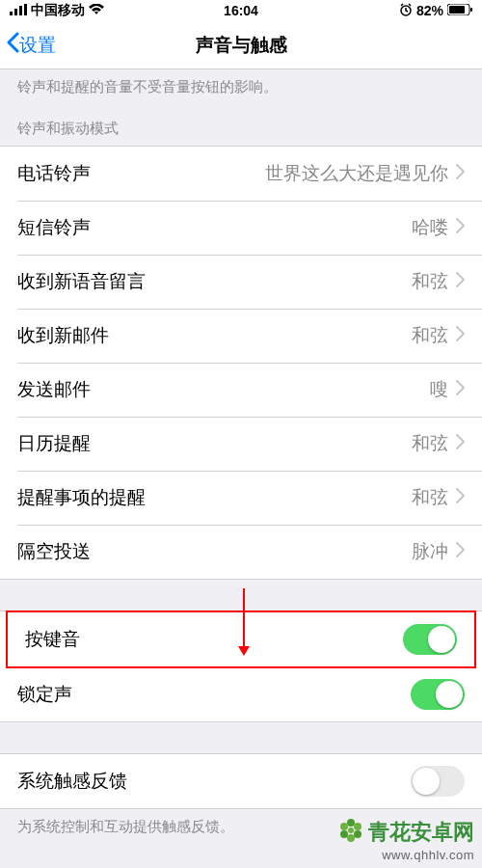  What do you see at coordinates (430, 11) in the screenshot?
I see `battery-pct: 82%` at bounding box center [430, 11].